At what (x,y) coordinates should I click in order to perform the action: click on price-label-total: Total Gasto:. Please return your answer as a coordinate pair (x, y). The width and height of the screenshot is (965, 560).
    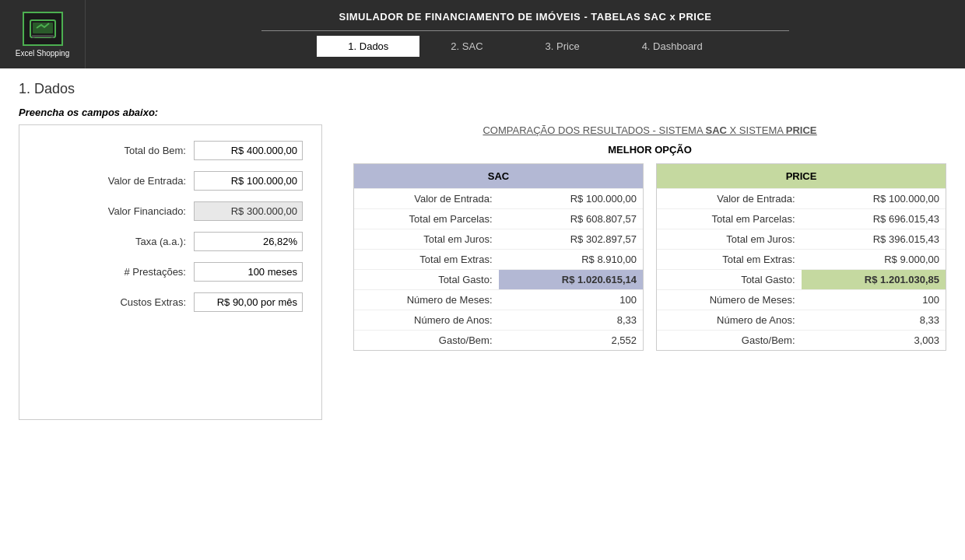
    Looking at the image, I should click on (729, 280).